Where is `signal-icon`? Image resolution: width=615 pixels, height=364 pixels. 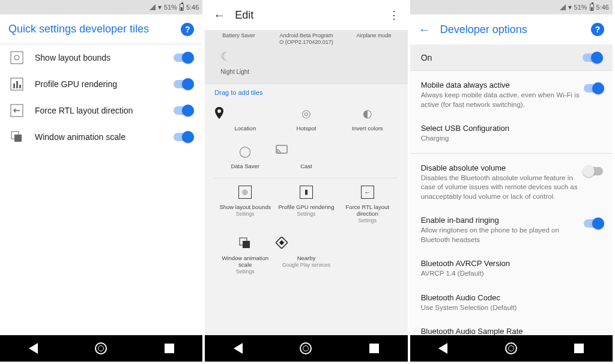
signal-icon is located at coordinates (153, 7).